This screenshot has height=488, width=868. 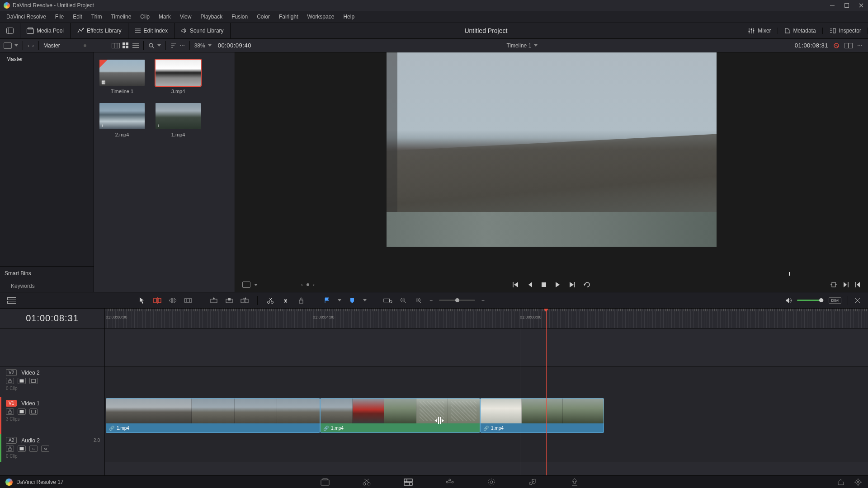 What do you see at coordinates (60, 17) in the screenshot?
I see `menu-file: File` at bounding box center [60, 17].